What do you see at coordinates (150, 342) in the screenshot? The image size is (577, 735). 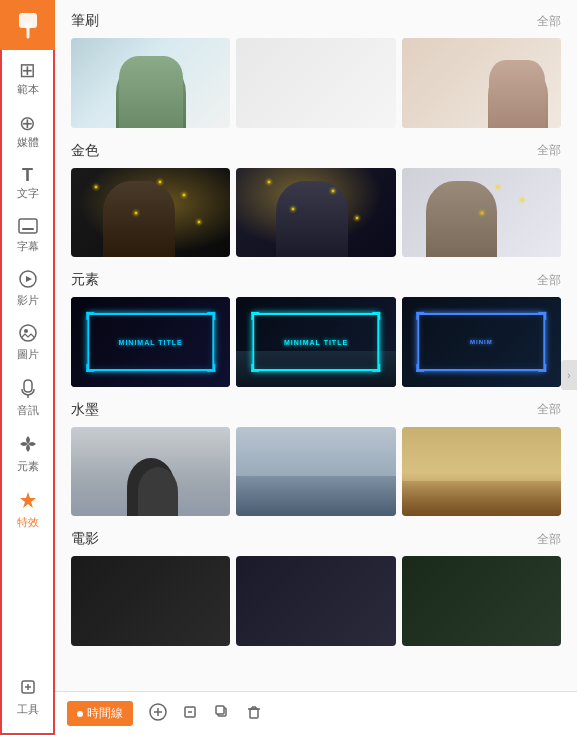 I see `elements-thumb-1: MINIMAL TITLE` at bounding box center [150, 342].